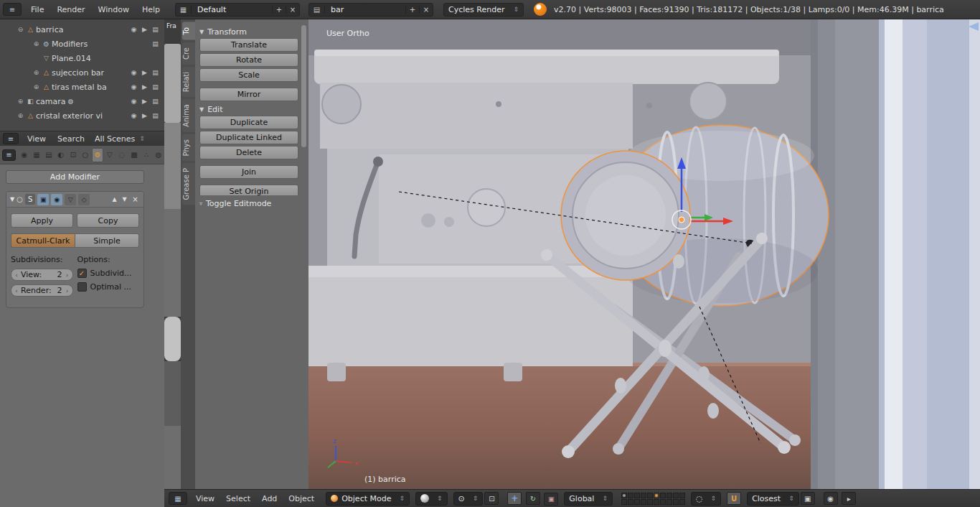 The width and height of the screenshot is (980, 507). What do you see at coordinates (514, 498) in the screenshot?
I see `translate-manipulator-button: +` at bounding box center [514, 498].